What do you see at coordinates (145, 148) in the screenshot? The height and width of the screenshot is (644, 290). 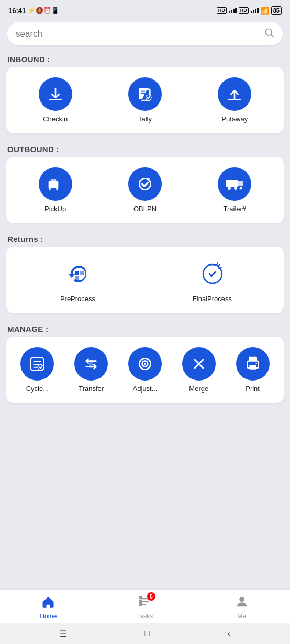 I see `outbound-label: OUTBOUND :` at bounding box center [145, 148].